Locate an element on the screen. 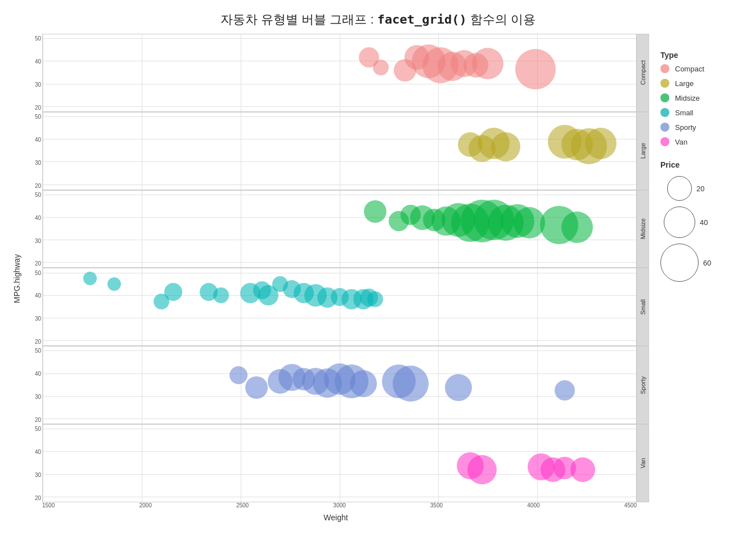  facet-panel-small: Small is located at coordinates (345, 307).